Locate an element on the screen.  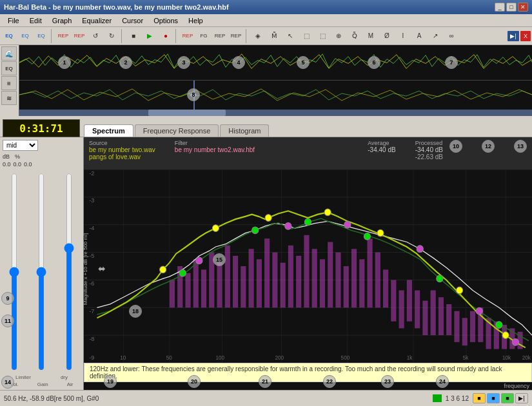
tb-arrow-ur: ↗ is located at coordinates (435, 36).